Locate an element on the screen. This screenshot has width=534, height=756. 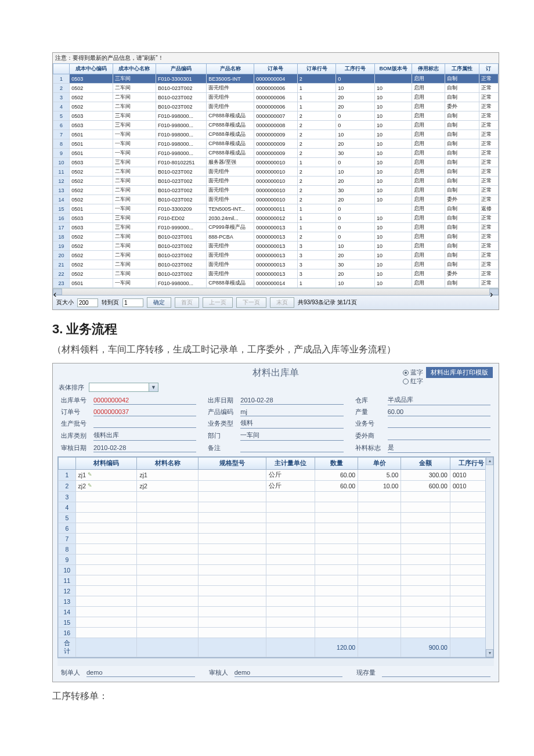
table-row: 40502二车间B010-023T002面壳组件000000000612010启… is located at coordinates (276, 107).